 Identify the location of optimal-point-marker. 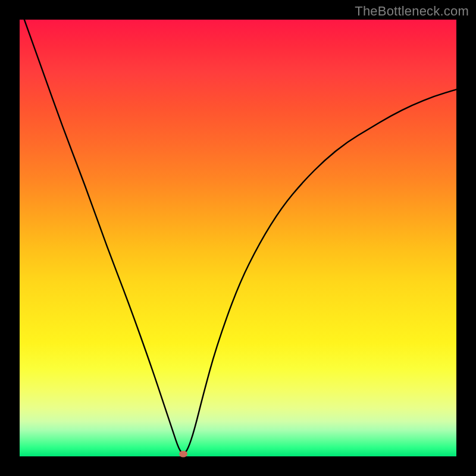
(183, 455).